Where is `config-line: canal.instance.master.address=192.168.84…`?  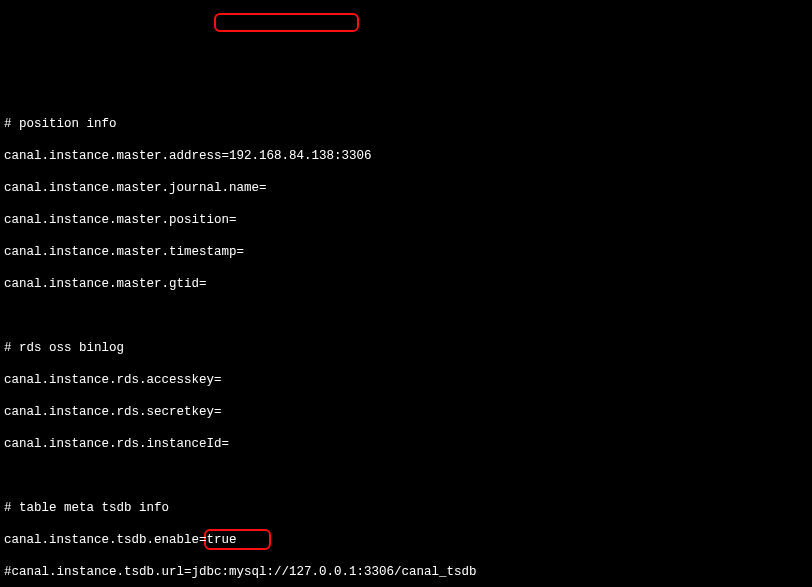 config-line: canal.instance.master.address=192.168.84… is located at coordinates (406, 156).